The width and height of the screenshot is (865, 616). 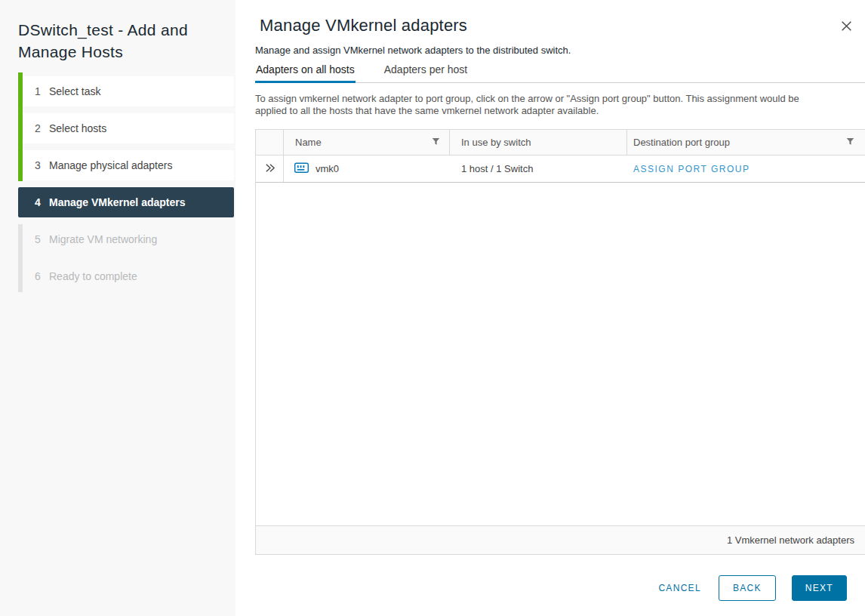 I want to click on close-icon, so click(x=847, y=29).